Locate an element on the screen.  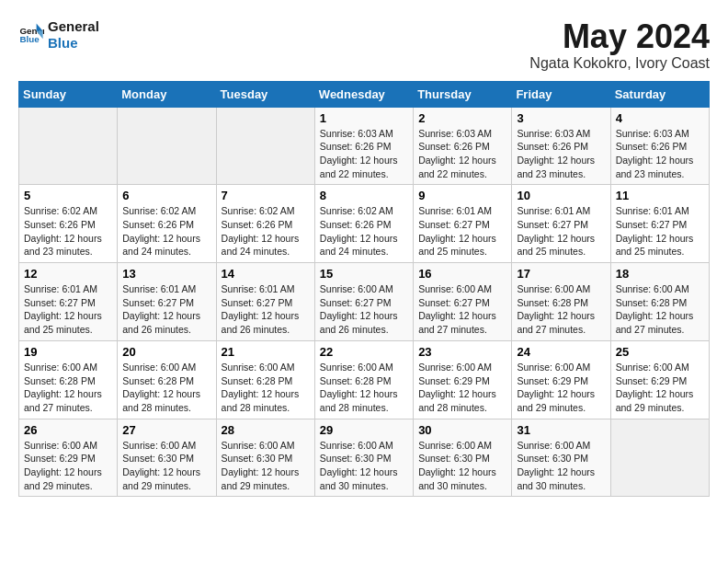
day-number: 7 is located at coordinates (266, 195).